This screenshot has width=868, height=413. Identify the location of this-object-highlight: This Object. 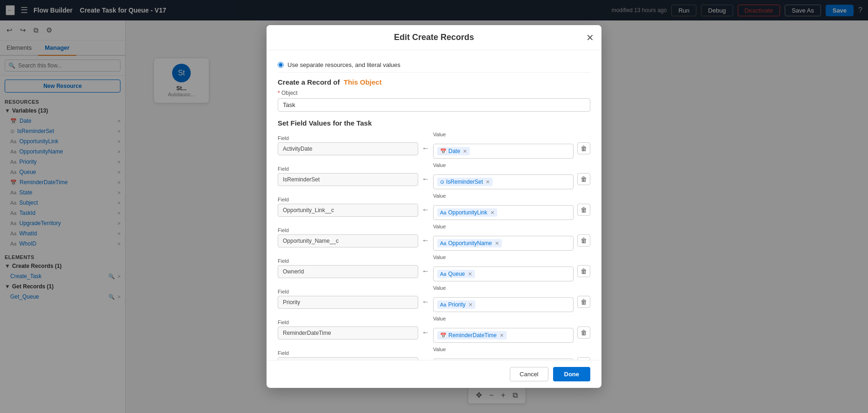
(363, 82).